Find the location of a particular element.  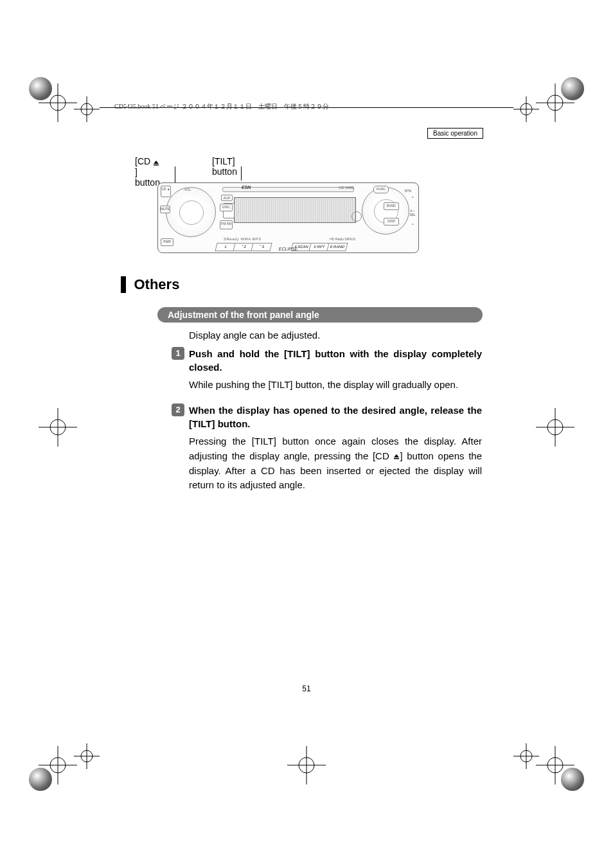

up-arrow-icon: ˄ is located at coordinates (413, 199).